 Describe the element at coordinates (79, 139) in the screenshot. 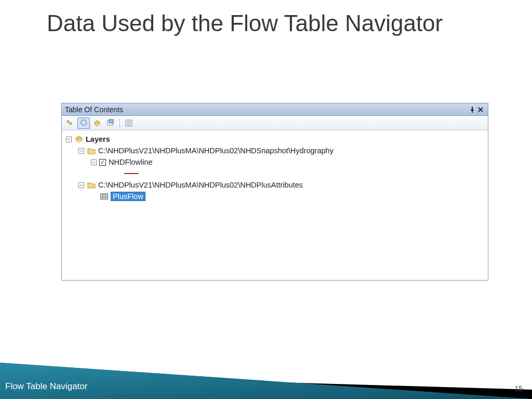

I see `layers-group-icon` at that location.